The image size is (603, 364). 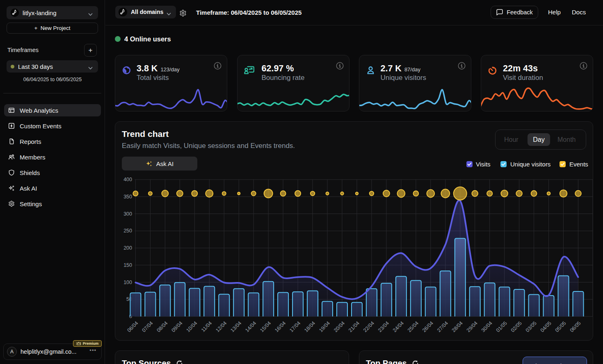 What do you see at coordinates (192, 327) in the screenshot?
I see `svg-text: 10/04` at bounding box center [192, 327].